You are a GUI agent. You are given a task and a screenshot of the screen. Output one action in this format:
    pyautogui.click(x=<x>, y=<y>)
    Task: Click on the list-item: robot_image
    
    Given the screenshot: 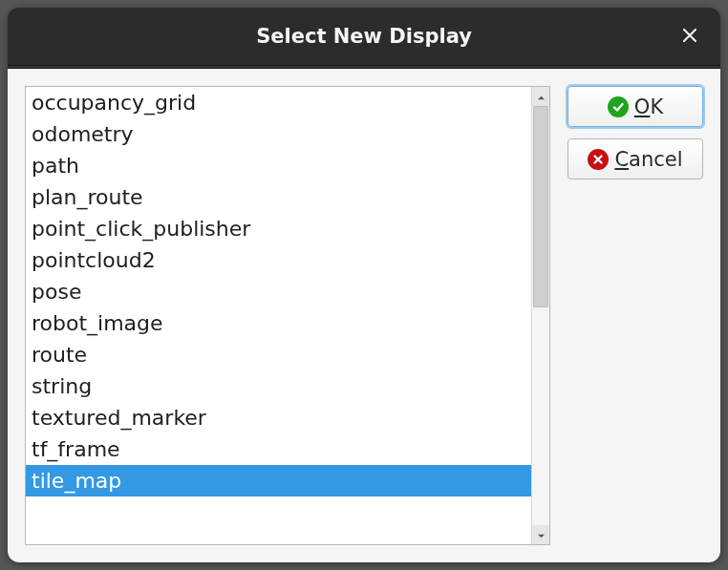 What is the action you would take?
    pyautogui.click(x=279, y=323)
    